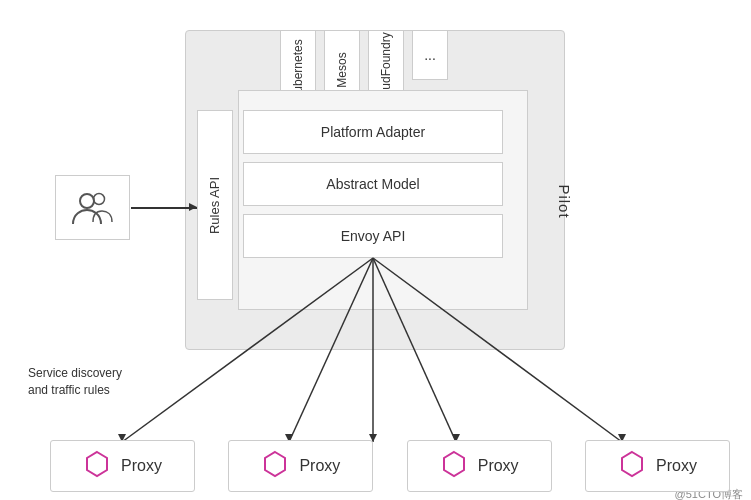 The width and height of the screenshot is (751, 500). Describe the element at coordinates (658, 466) in the screenshot. I see `proxy-box-4: Proxy` at that location.